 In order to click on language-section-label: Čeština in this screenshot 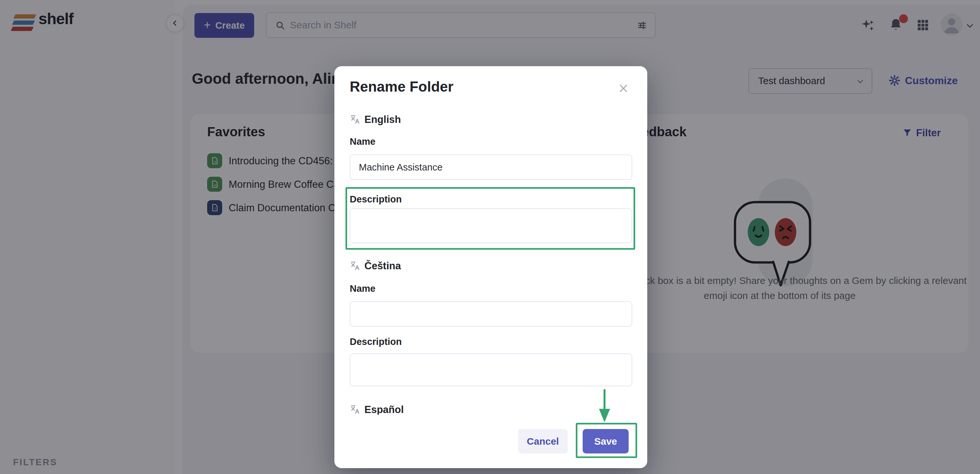, I will do `click(383, 266)`.